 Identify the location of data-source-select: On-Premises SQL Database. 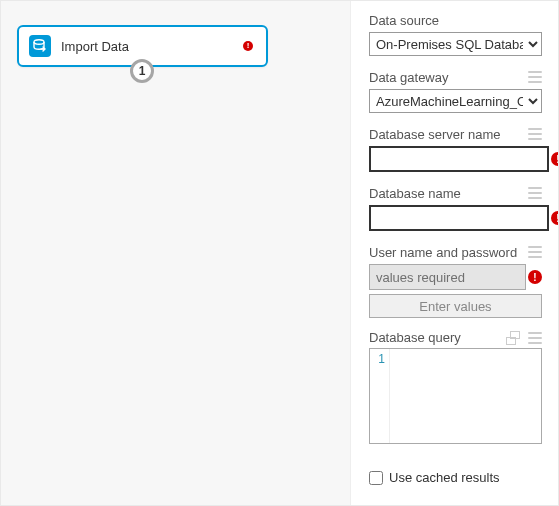
(456, 44).